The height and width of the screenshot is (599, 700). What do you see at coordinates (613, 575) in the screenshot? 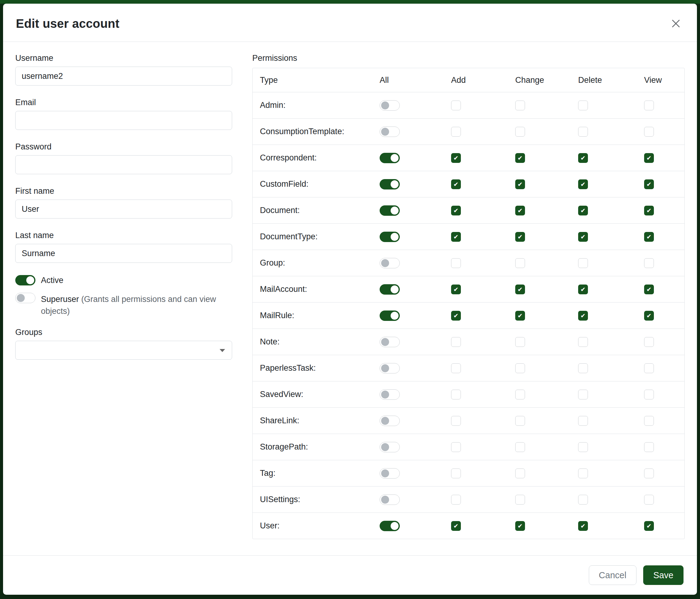
I see `cancel-button: Cancel` at bounding box center [613, 575].